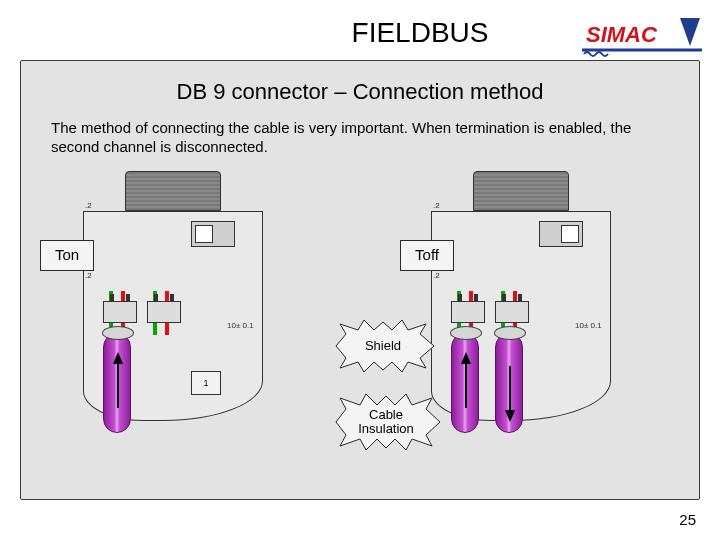 The width and height of the screenshot is (720, 540). Describe the element at coordinates (383, 346) in the screenshot. I see `callout-shield-starburst: Shield` at that location.